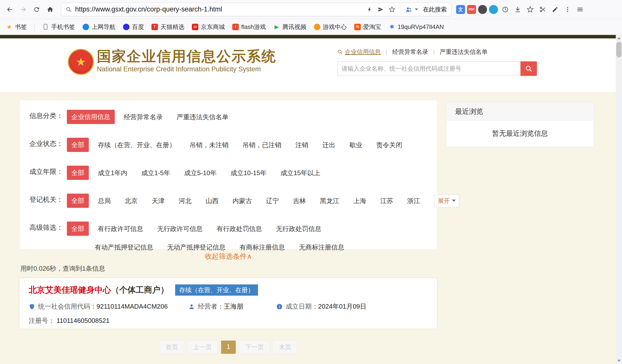 This screenshot has width=622, height=364. I want to click on home-icon, so click(50, 9).